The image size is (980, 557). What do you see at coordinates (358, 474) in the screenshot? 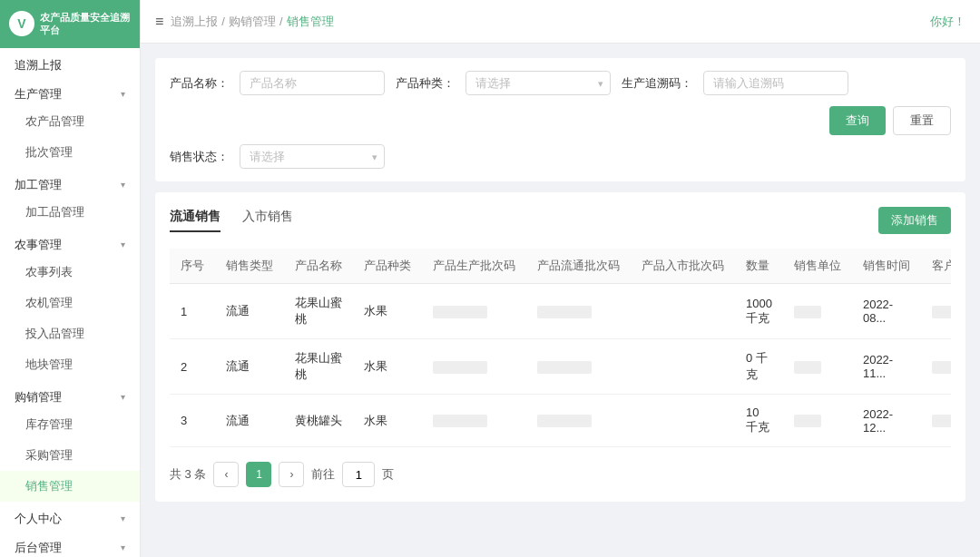
I see `goto-page-input` at bounding box center [358, 474].